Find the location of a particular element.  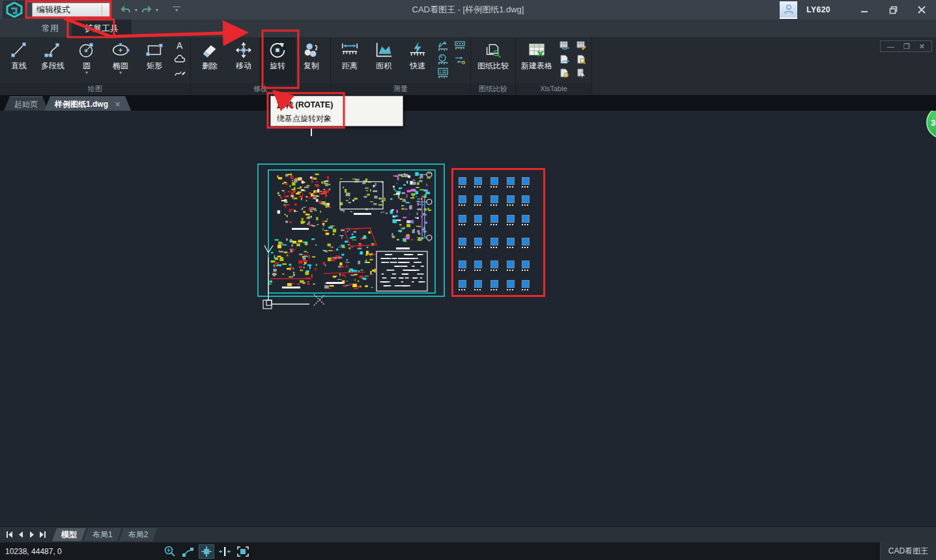

revision-cloud-button is located at coordinates (180, 59).